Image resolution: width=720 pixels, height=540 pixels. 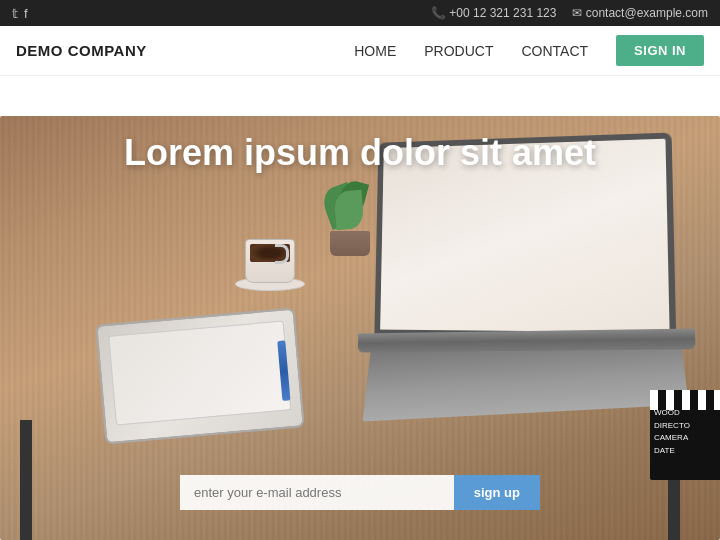 I want to click on email-address: ✉ contact@example.com, so click(x=640, y=13).